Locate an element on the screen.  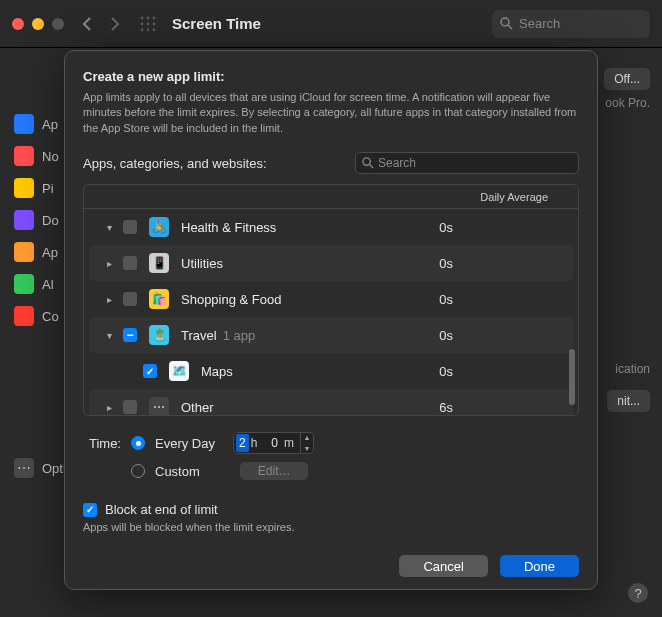
titlebar: Screen Time Search is located at coordinates (331, 24).